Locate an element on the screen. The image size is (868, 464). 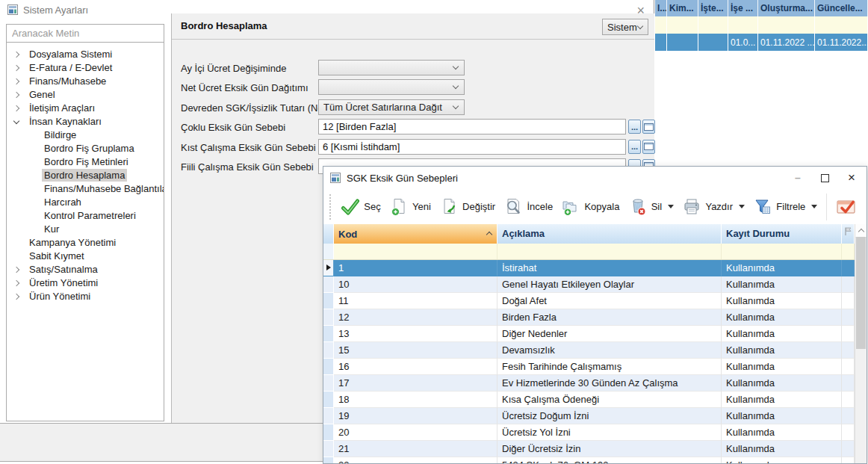
tree-item: Kur is located at coordinates (85, 229).